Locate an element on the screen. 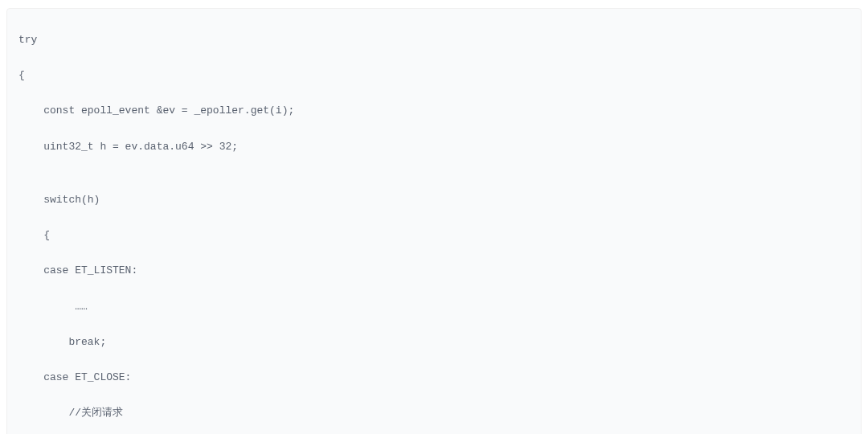 This screenshot has height=434, width=868. code-line: case ET_CLOSE: is located at coordinates (434, 378).